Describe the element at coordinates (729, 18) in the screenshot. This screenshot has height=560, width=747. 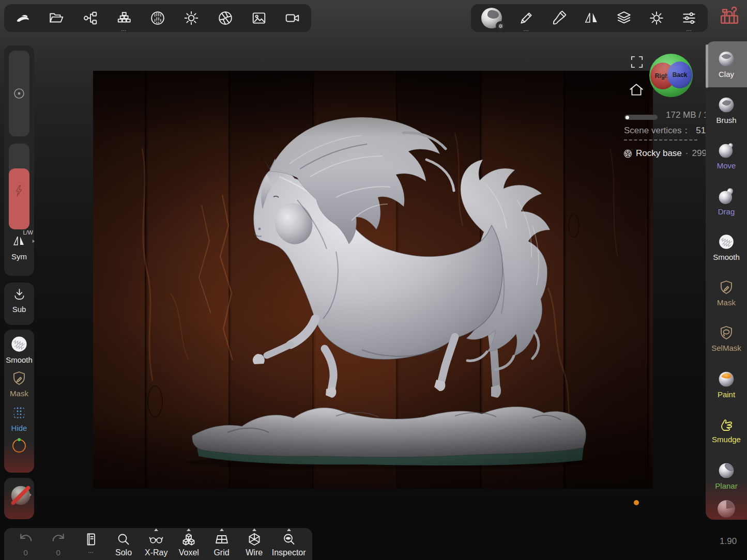
I see `toolbox-button` at that location.